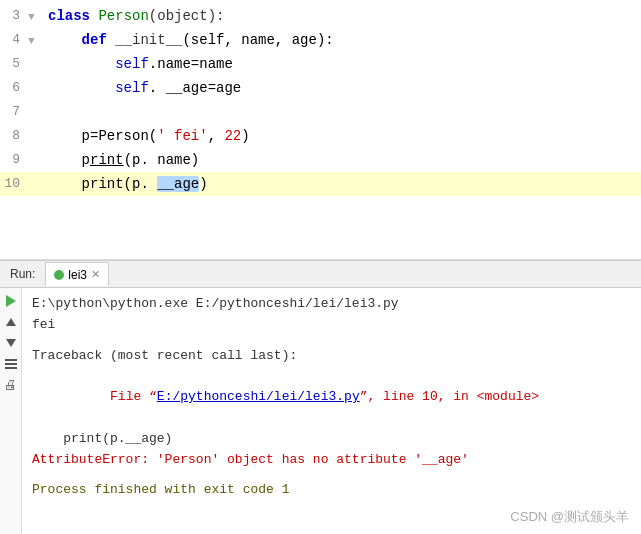  What do you see at coordinates (178, 184) in the screenshot?
I see `highlight-word-age: __age` at bounding box center [178, 184].